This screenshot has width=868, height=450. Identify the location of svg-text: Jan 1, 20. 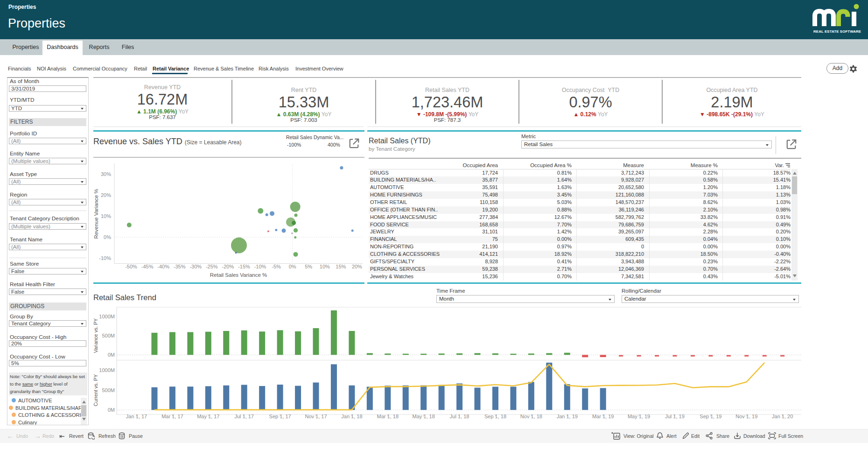
(782, 416).